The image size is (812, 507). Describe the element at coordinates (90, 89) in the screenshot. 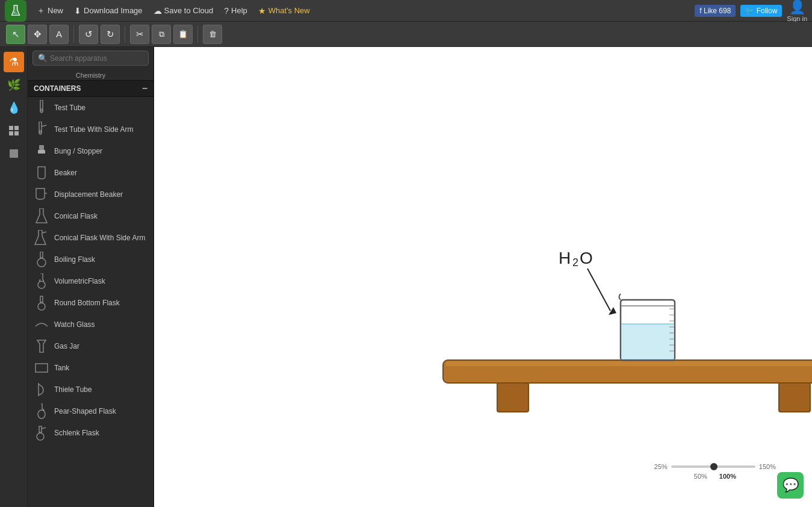

I see `containers-section-header: CONTAINERS −` at that location.